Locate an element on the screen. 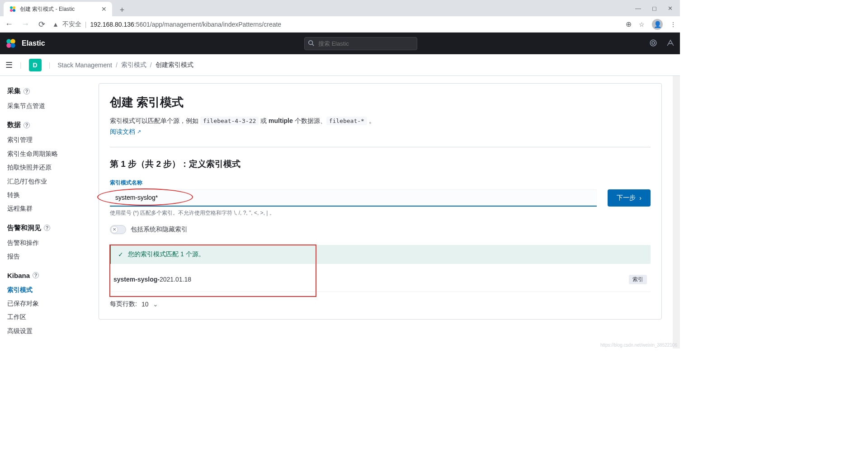 The height and width of the screenshot is (461, 868). zoom-icon: ⊕ is located at coordinates (628, 24).